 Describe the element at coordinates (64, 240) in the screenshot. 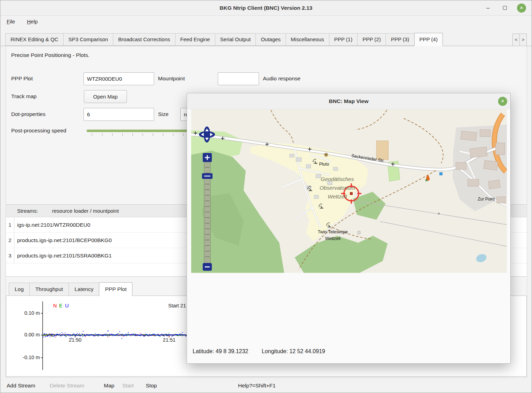

I see `stream-value: products.igs-ip.net:2101/BCEP00BKG0` at that location.